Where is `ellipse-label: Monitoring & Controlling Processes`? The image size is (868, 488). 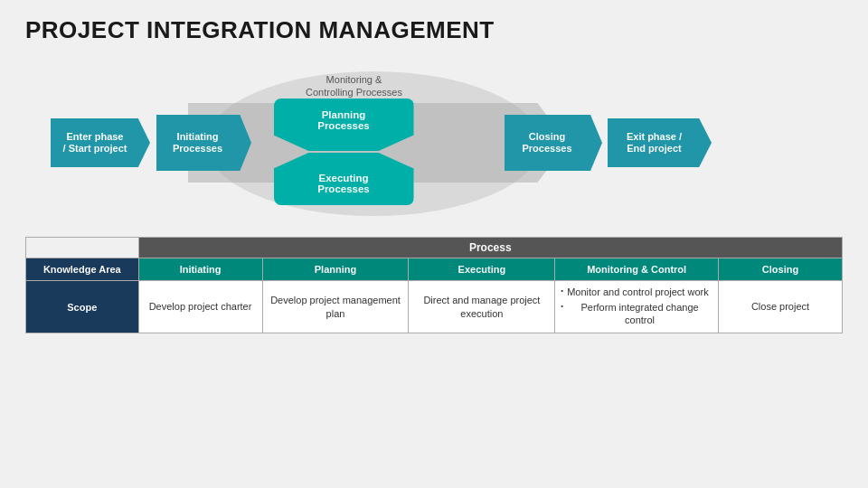
ellipse-label: Monitoring & Controlling Processes is located at coordinates (354, 87).